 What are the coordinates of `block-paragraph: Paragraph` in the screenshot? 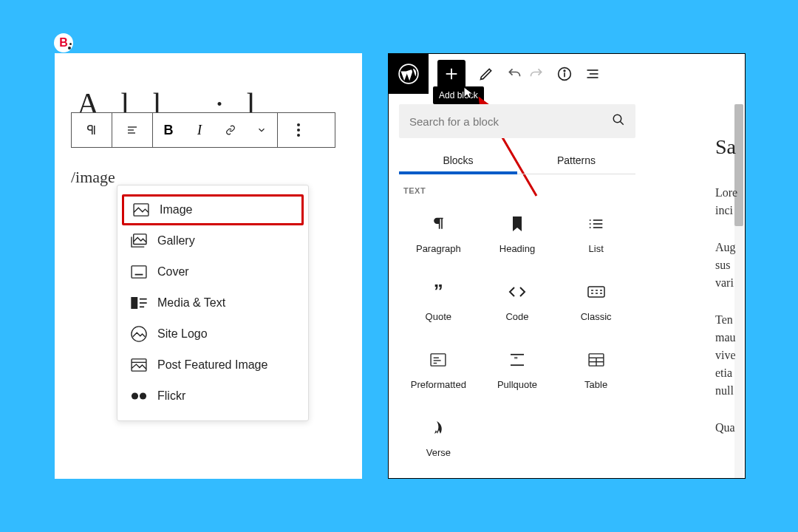 It's located at (439, 233).